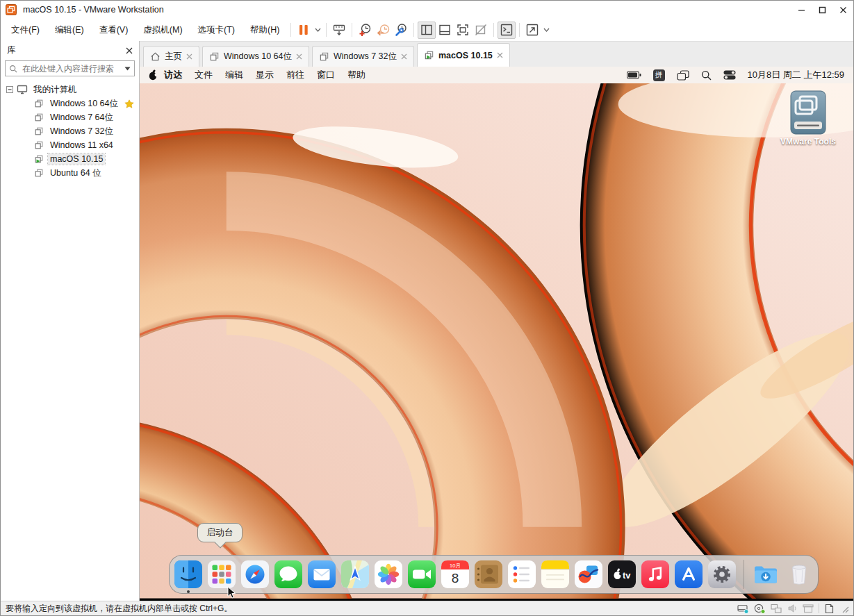 This screenshot has width=854, height=616. What do you see at coordinates (356, 75) in the screenshot?
I see `macos-menu-help: 帮助` at bounding box center [356, 75].